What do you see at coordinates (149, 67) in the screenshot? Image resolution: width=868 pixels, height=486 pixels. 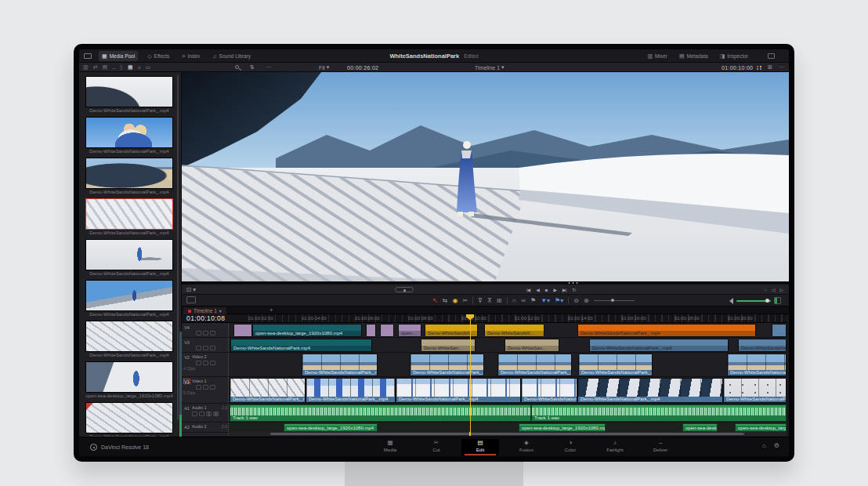 I see `metadata-view-icon: ▭` at bounding box center [149, 67].